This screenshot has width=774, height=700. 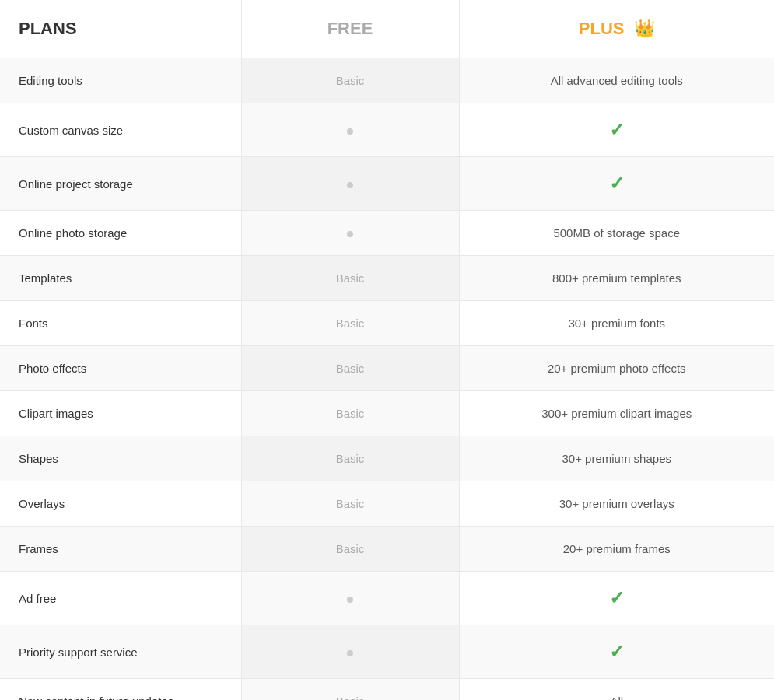 What do you see at coordinates (121, 504) in the screenshot?
I see `feature-name: Overlays` at bounding box center [121, 504].